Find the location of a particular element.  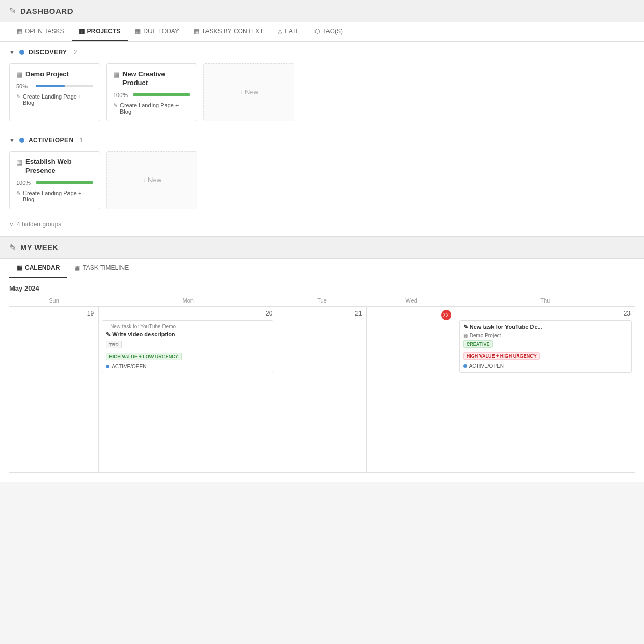

today-badge: 22 is located at coordinates (446, 315).